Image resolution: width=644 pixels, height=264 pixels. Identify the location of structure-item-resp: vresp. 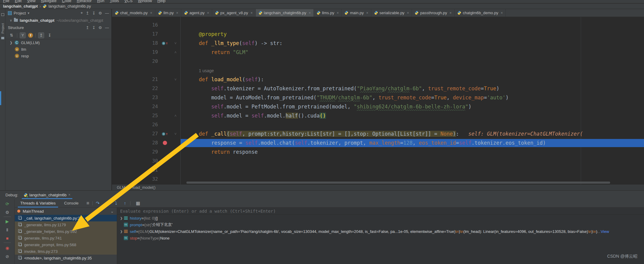
(58, 56).